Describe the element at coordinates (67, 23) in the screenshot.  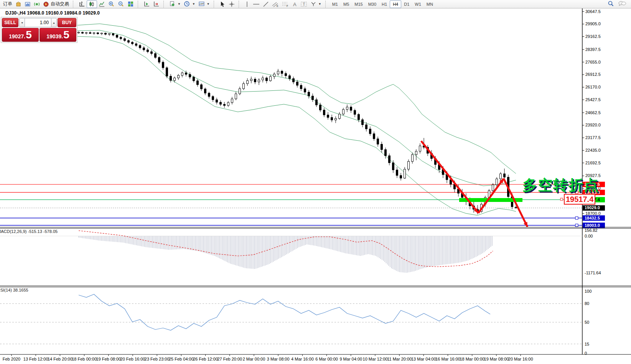
I see `buy-button: BUY` at that location.